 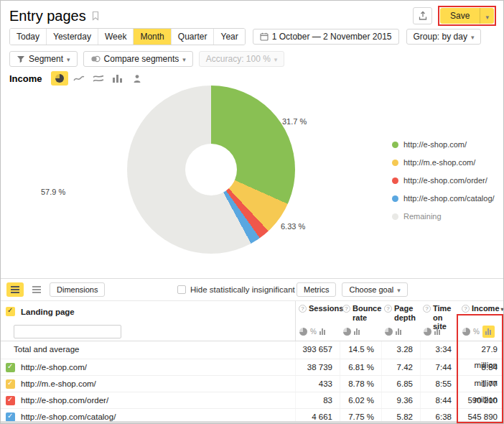 What do you see at coordinates (422, 16) in the screenshot?
I see `export-button` at bounding box center [422, 16].